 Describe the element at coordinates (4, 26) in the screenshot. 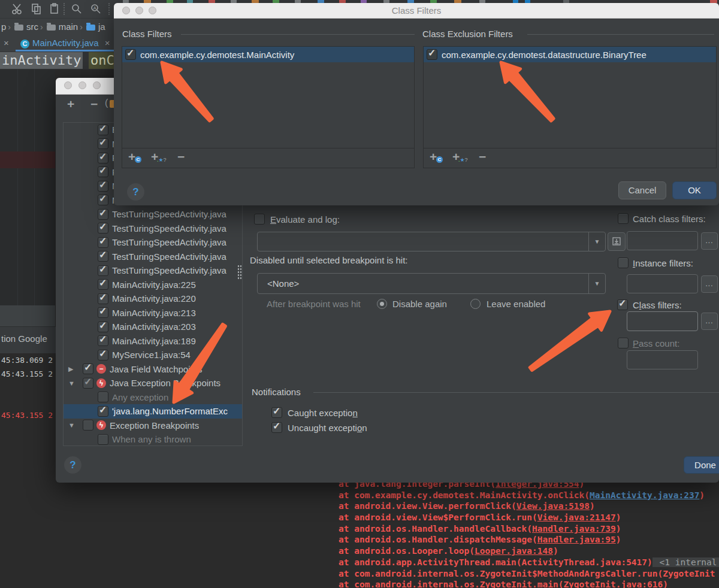

I see `breadcrumb-item: p` at that location.